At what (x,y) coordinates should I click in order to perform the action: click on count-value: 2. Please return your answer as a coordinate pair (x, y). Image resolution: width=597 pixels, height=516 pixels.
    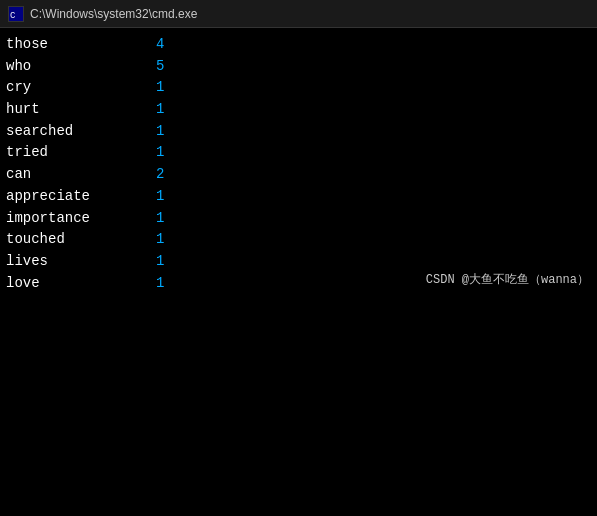
    Looking at the image, I should click on (160, 175).